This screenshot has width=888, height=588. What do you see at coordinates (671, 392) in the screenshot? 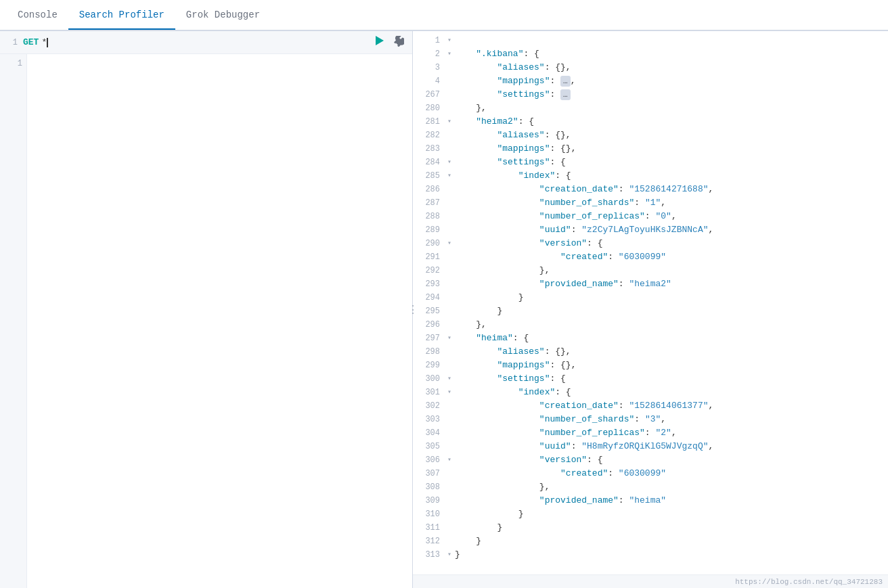
I see `json-text: "index": {` at bounding box center [671, 392].